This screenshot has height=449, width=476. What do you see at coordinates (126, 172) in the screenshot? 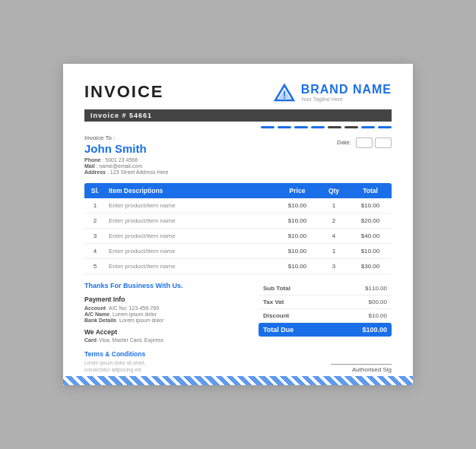
I see `address-row: Address : 123 Street Address Here` at bounding box center [126, 172].